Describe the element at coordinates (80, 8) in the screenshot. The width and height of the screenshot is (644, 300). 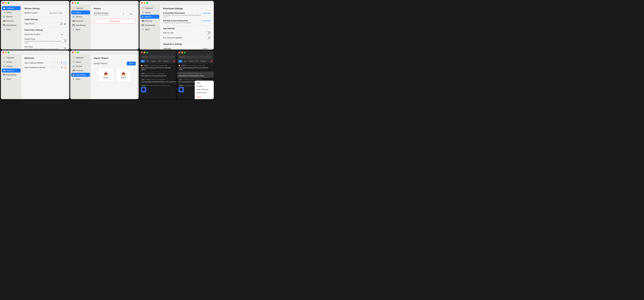
I see `sidebar-item-clipboard-2: 📋 Clipboard` at that location.